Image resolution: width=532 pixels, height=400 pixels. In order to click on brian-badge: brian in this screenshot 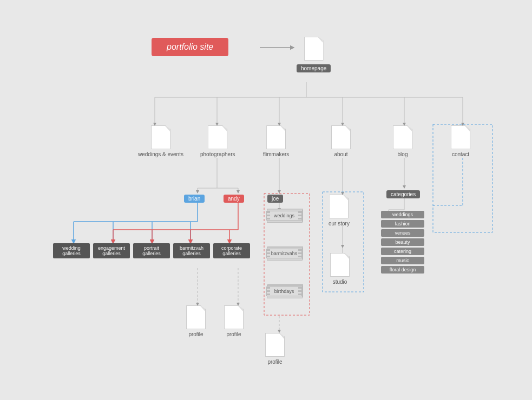, I will do `click(194, 198)`.